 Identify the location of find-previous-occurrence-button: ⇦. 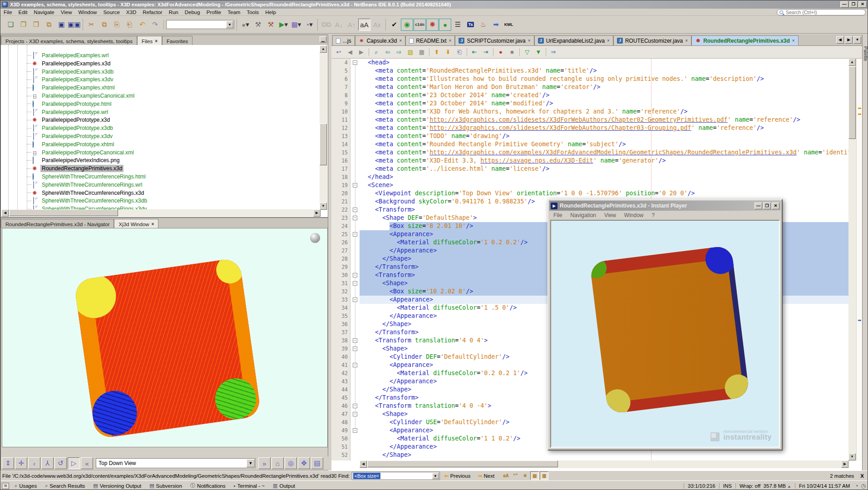
(388, 52).